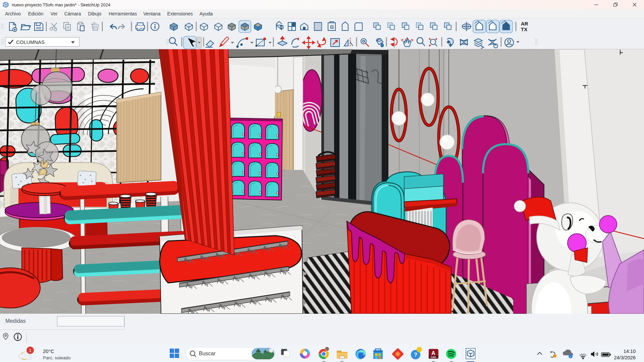 The height and width of the screenshot is (362, 644). What do you see at coordinates (630, 351) in the screenshot?
I see `svg-text: 14:10` at bounding box center [630, 351].